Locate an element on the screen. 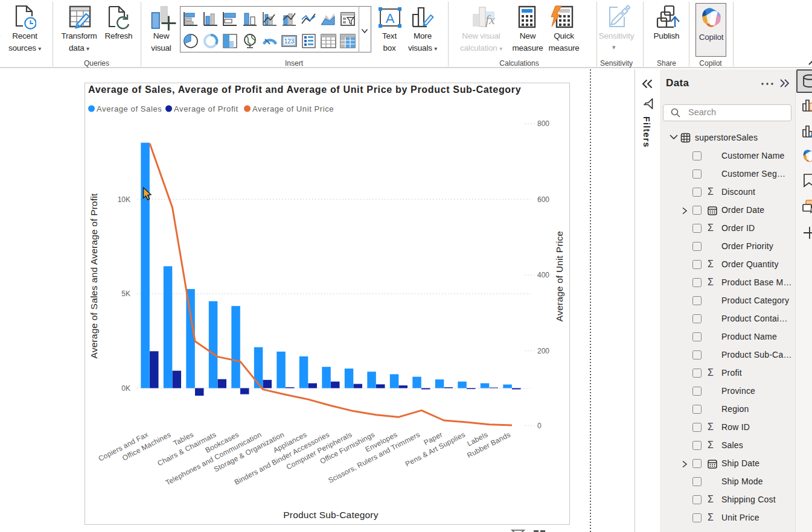 This screenshot has width=812, height=532. svg-text: Average of Sales is located at coordinates (129, 109).